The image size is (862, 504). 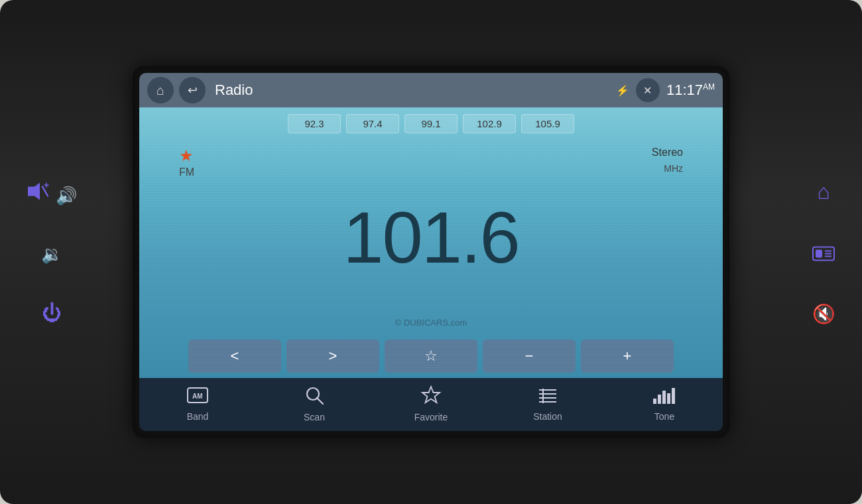 I want to click on close-button: ✕, so click(x=648, y=90).